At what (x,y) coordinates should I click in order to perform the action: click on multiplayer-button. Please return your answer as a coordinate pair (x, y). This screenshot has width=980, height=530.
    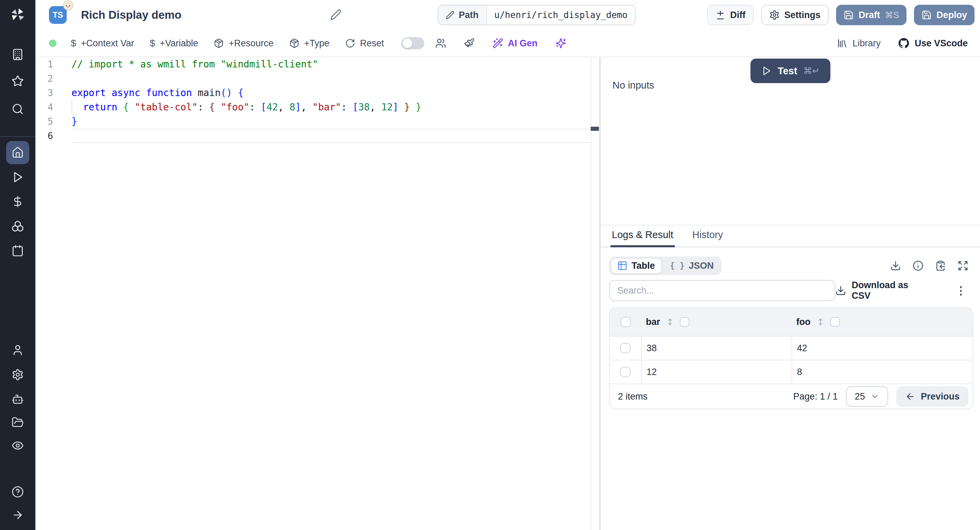
    Looking at the image, I should click on (441, 43).